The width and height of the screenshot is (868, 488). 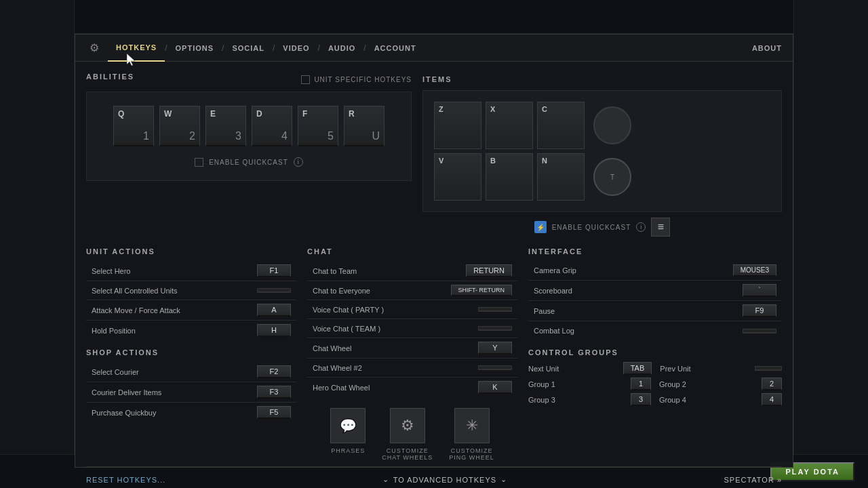 I want to click on ability-key-f: F 5, so click(x=318, y=126).